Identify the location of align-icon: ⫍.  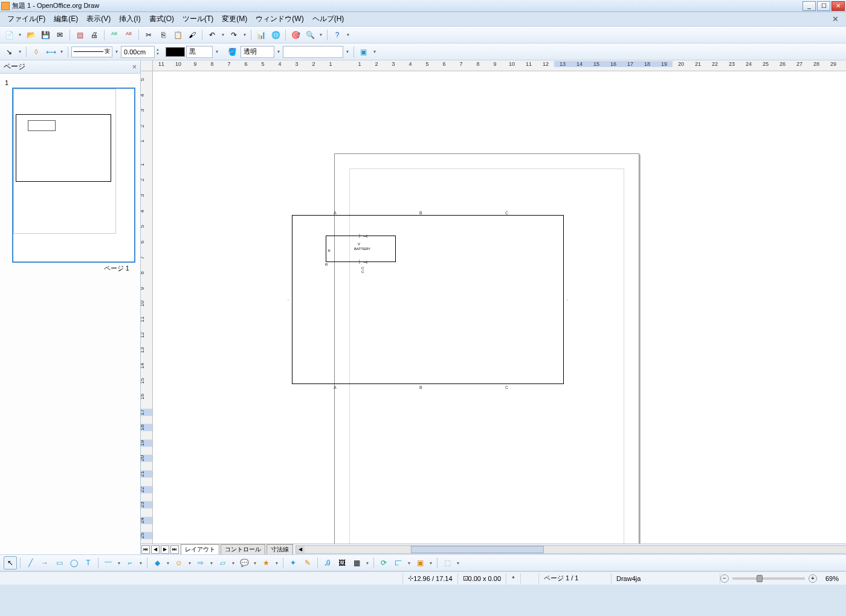
(398, 563).